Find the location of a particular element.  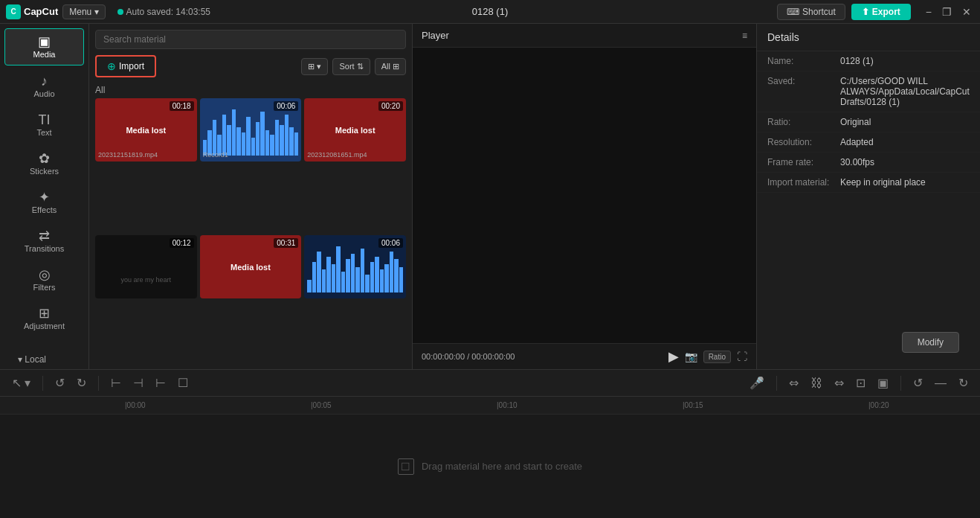

ratio-label: Ratio: is located at coordinates (801, 122).